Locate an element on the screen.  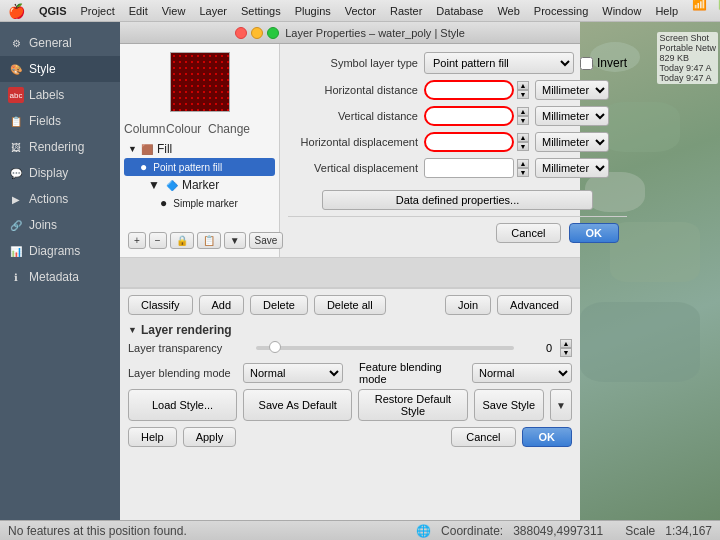
window-controls is located at coordinates (257, 33).